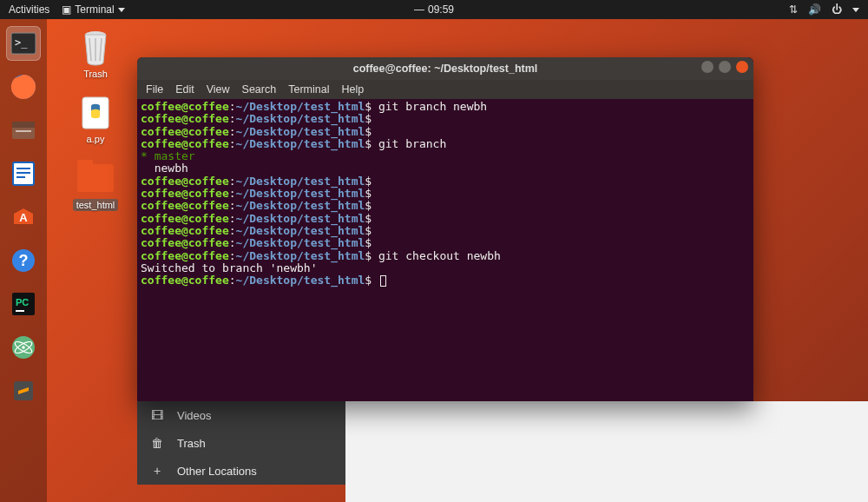 The width and height of the screenshot is (868, 502). Describe the element at coordinates (742, 67) in the screenshot. I see `close-button` at that location.